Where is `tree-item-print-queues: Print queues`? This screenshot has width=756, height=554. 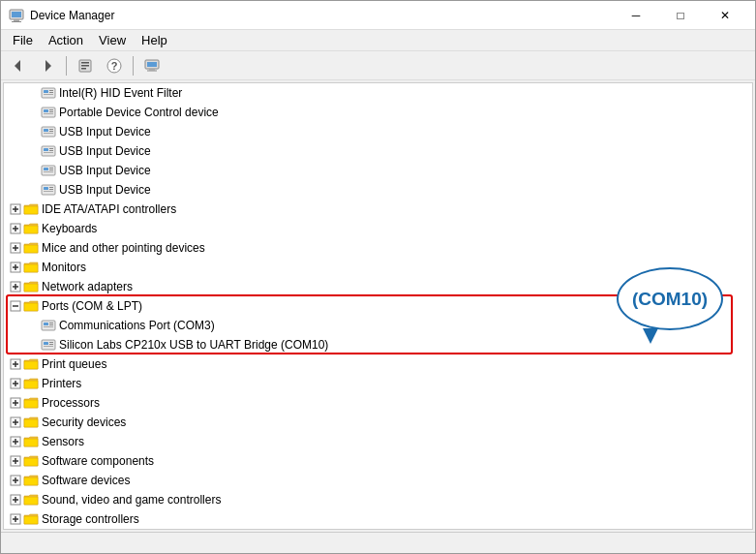 tree-item-print-queues: Print queues is located at coordinates (378, 364).